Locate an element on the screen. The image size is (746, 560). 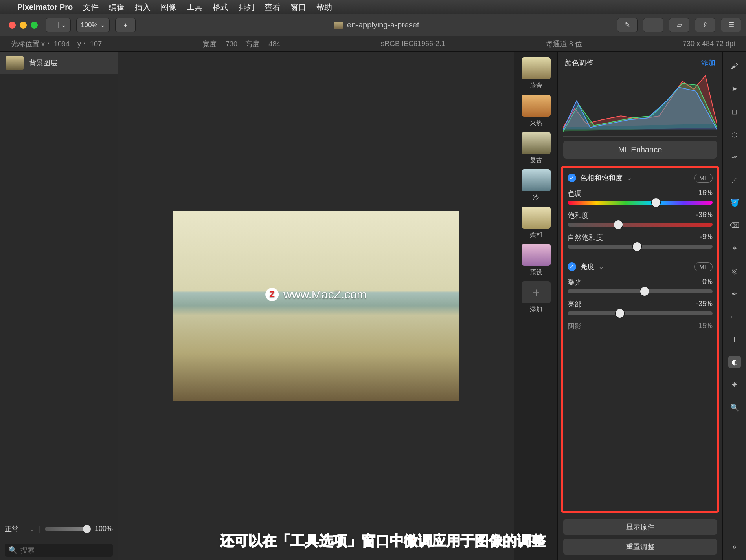
text-icon: T is located at coordinates (735, 339).